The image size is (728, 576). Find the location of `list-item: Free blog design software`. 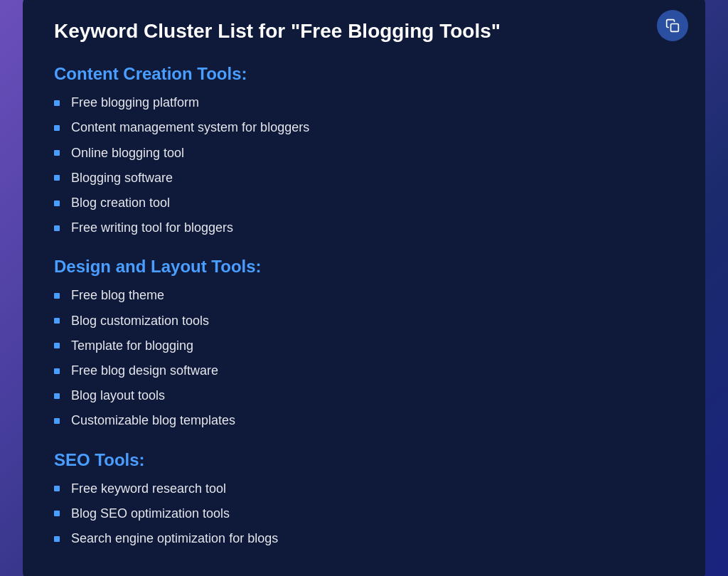

list-item: Free blog design software is located at coordinates (364, 371).